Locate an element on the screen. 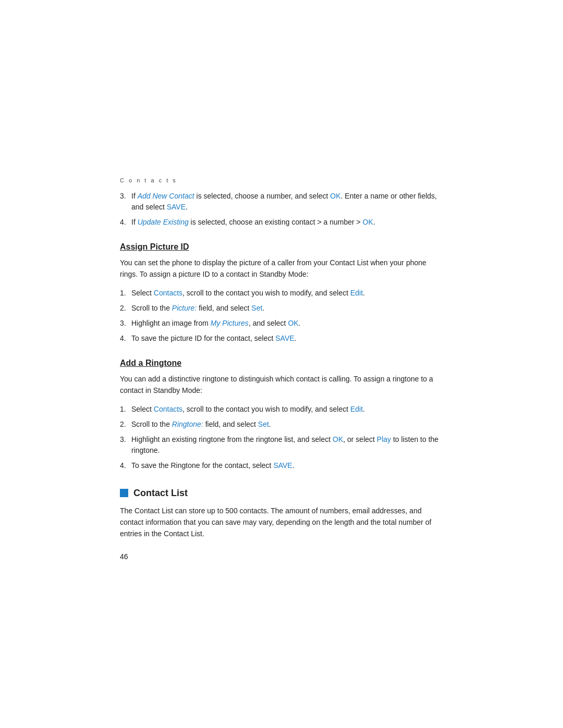 This screenshot has height=728, width=563. save-link-1: SAVE is located at coordinates (176, 207).